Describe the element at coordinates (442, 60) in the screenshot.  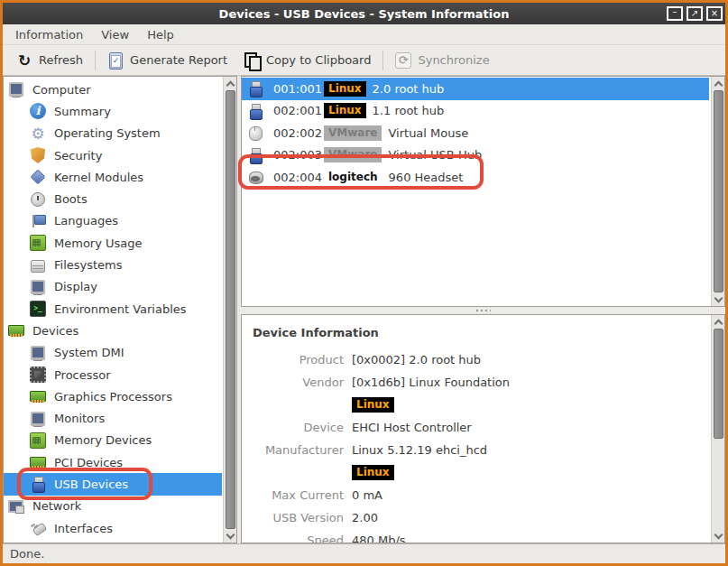
I see `synchronize-button: ⟳ Synchronize` at that location.